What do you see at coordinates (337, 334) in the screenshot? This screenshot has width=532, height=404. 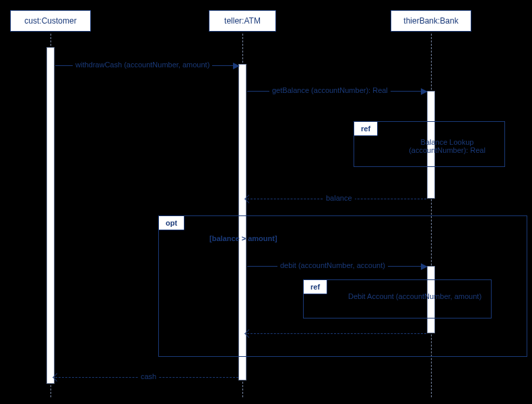 I see `msg-debit-return` at bounding box center [337, 334].